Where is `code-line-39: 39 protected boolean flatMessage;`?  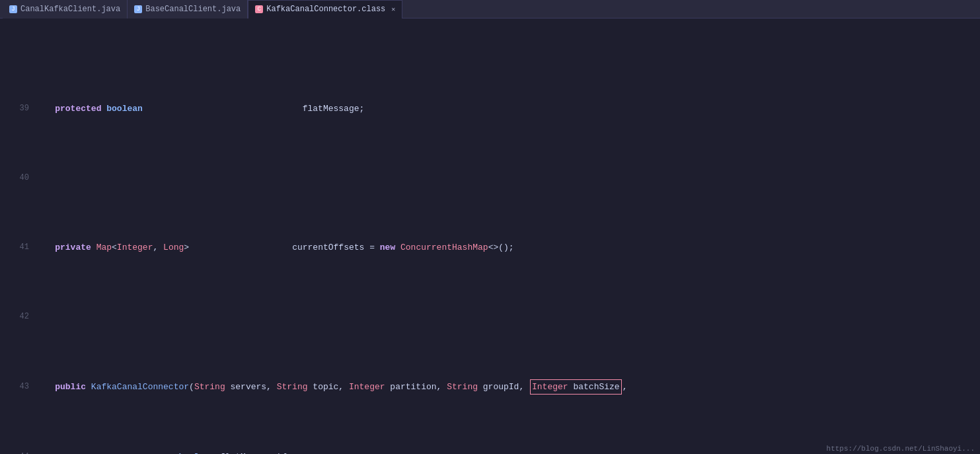
code-line-39: 39 protected boolean flatMessage; is located at coordinates (493, 108).